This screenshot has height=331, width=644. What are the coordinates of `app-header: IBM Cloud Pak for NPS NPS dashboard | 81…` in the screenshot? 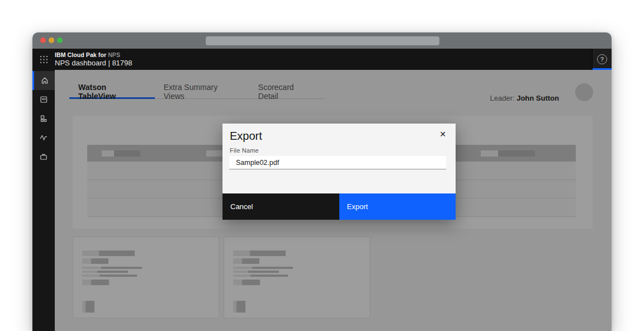 It's located at (322, 59).